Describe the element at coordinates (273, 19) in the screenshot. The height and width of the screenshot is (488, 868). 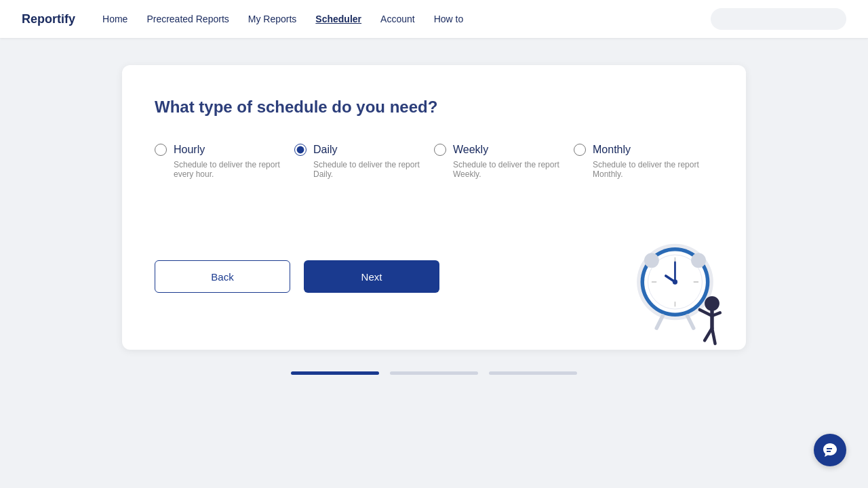
I see `nav-my-reports: My Reports` at that location.